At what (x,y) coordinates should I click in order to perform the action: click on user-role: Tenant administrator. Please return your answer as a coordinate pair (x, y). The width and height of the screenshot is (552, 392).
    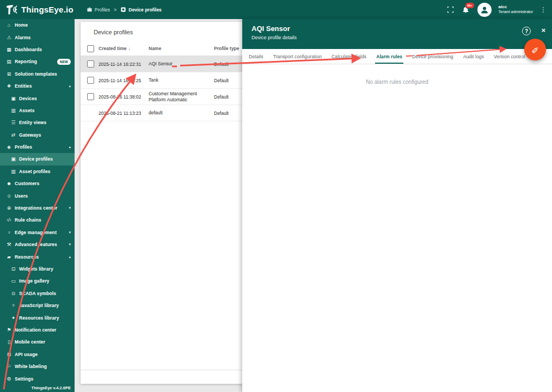
    Looking at the image, I should click on (516, 12).